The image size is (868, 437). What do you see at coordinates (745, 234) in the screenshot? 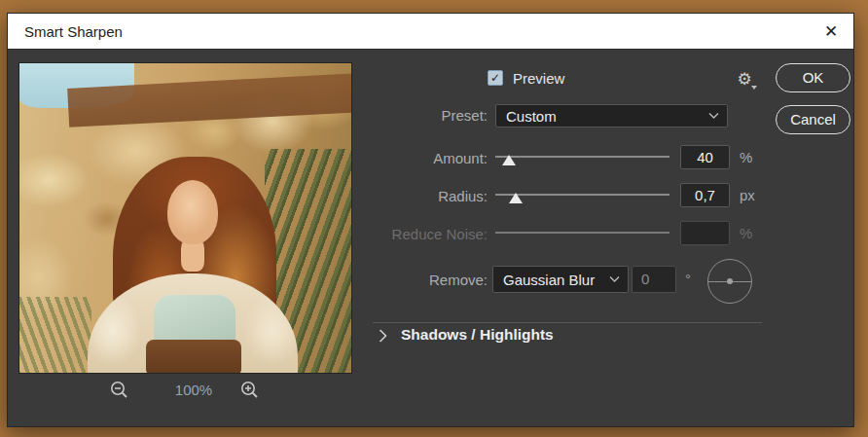
I see `reduce-noise-unit: %` at bounding box center [745, 234].